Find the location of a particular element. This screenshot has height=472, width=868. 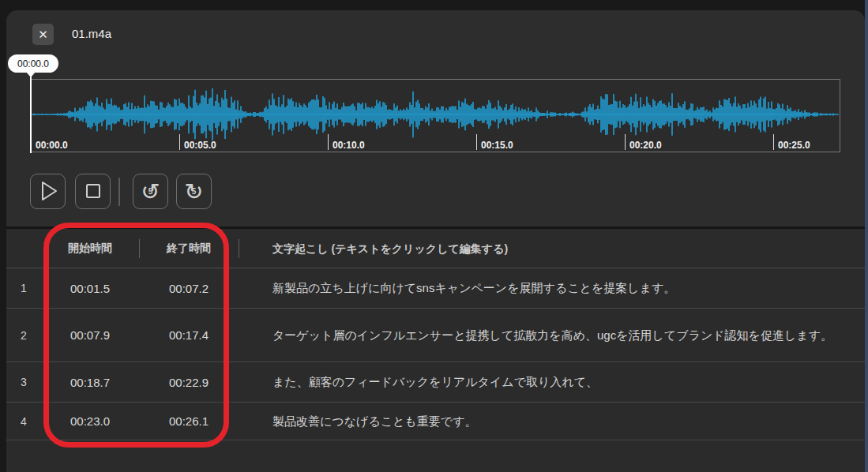

forward-5s-button: ↻ 5 is located at coordinates (194, 191).